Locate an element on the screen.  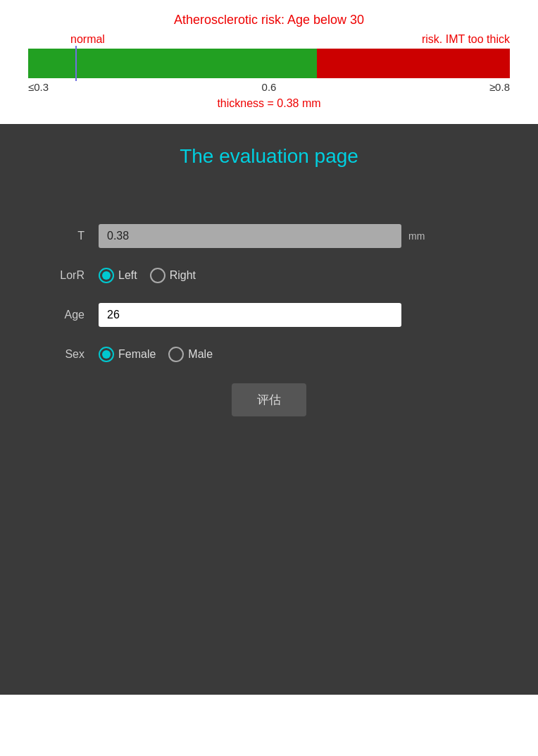
scale-left: ≤0.3 is located at coordinates (38, 87).